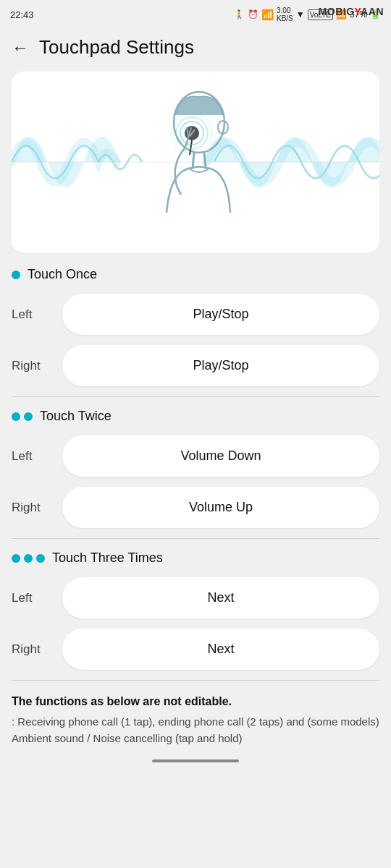  What do you see at coordinates (75, 417) in the screenshot?
I see `section-title-touch-twice: Touch Twice` at bounding box center [75, 417].